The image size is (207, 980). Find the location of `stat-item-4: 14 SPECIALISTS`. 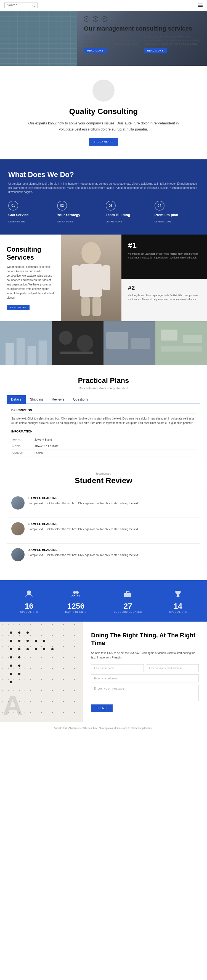

stat-item-4: 14 SPECIALISTS is located at coordinates (178, 601).